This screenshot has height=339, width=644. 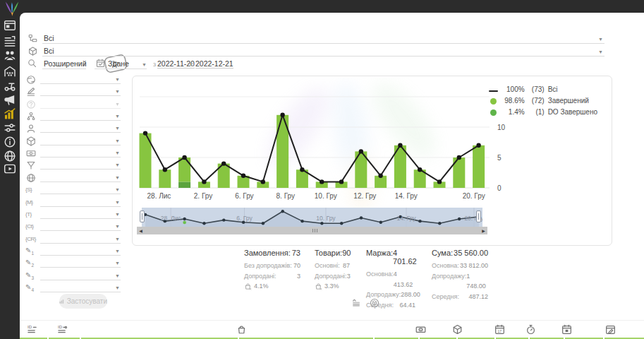 I want to click on search-mode-underline, so click(x=64, y=64).